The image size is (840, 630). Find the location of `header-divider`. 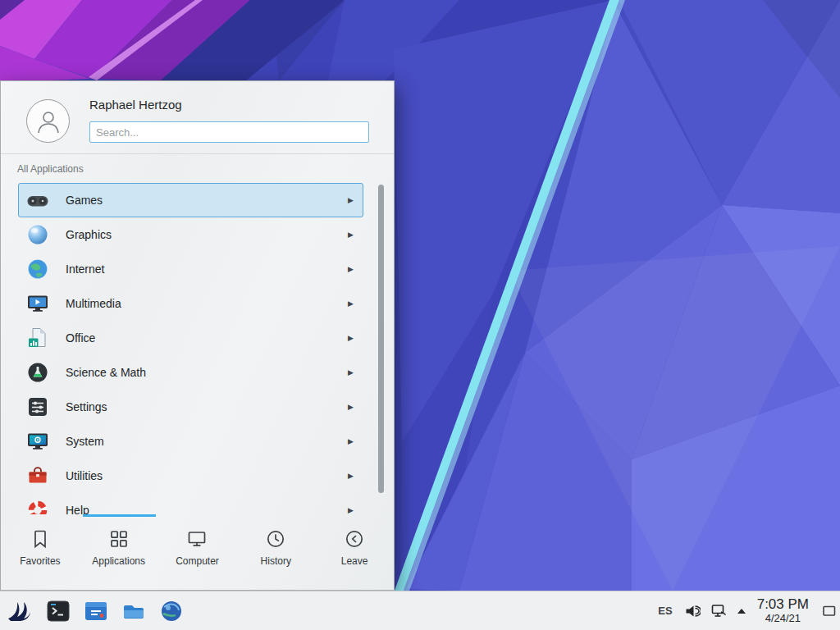

header-divider is located at coordinates (197, 154).